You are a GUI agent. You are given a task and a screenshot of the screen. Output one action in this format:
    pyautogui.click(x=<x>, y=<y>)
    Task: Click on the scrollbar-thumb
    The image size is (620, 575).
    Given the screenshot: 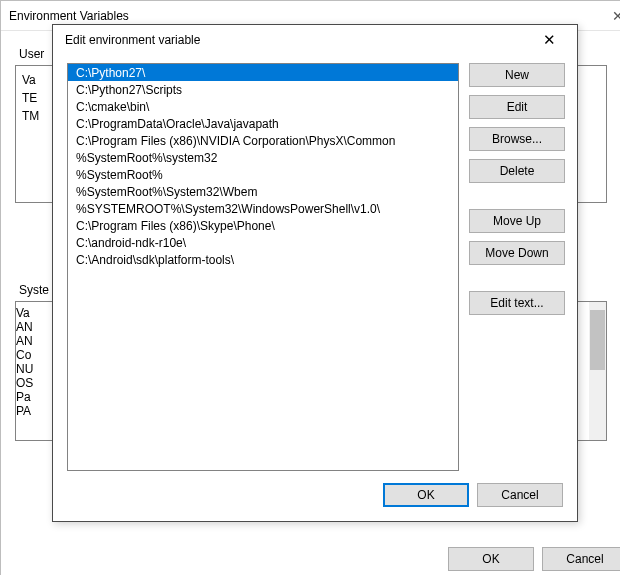 What is the action you would take?
    pyautogui.click(x=598, y=340)
    